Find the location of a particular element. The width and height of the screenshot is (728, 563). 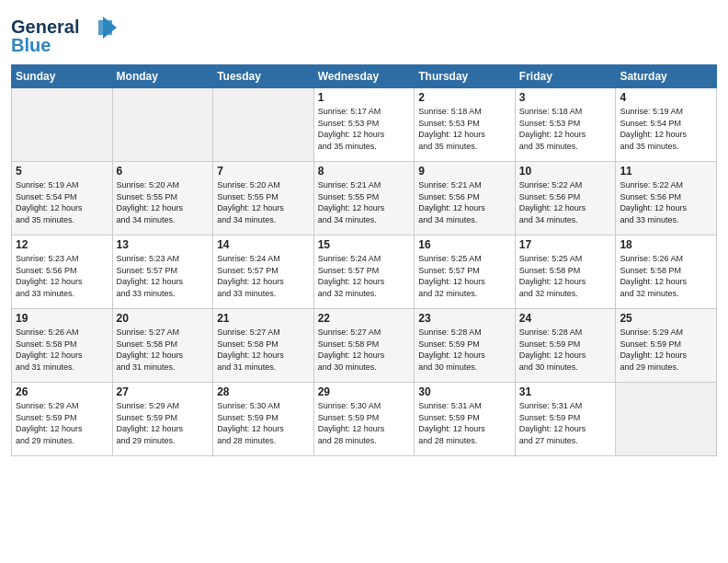

calendar-cell: 6Sunrise: 5:20 AM Sunset: 5:55 PM Daylig… is located at coordinates (163, 199).